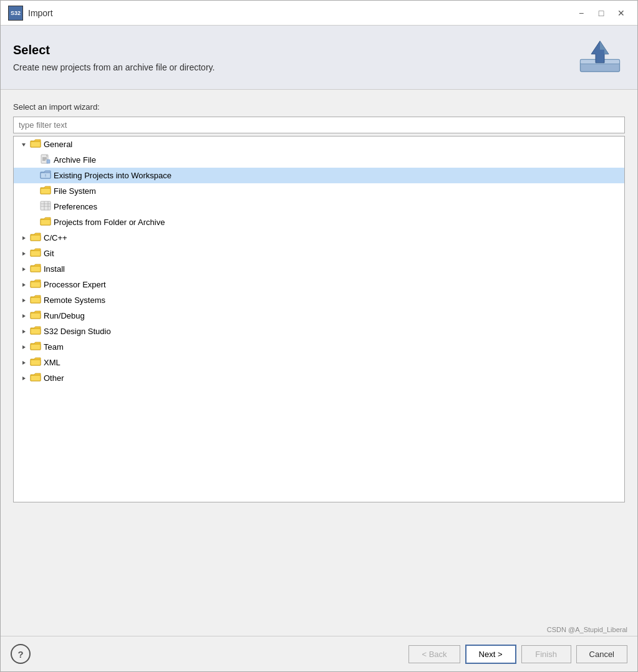 The height and width of the screenshot is (672, 638). I want to click on tree-item-git: Git, so click(319, 253).